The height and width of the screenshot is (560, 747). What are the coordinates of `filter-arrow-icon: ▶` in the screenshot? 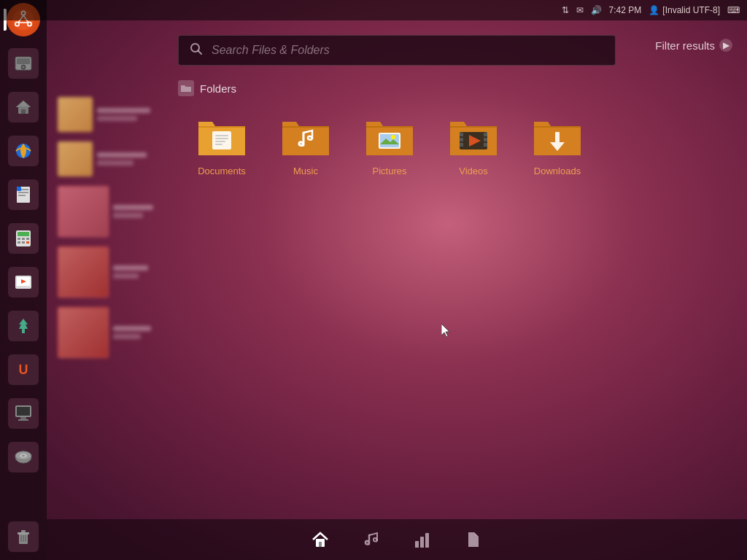 It's located at (726, 45).